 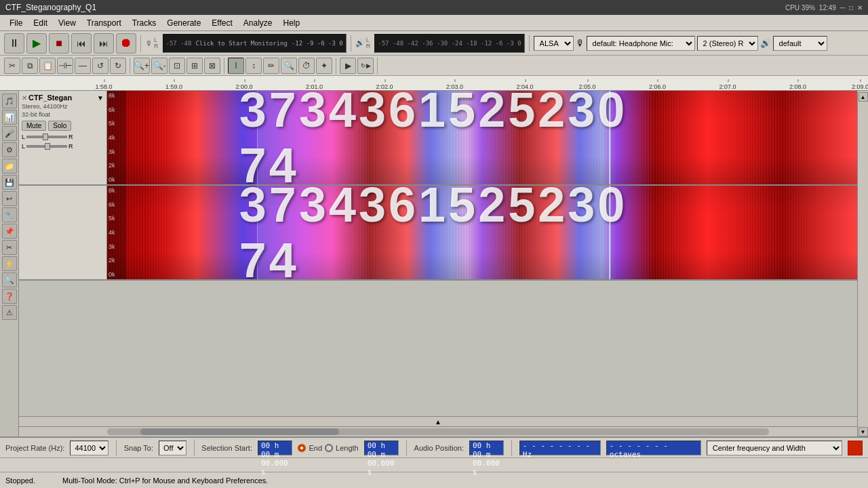 I want to click on channels-select: 2 (Stereo) R, so click(x=728, y=43).